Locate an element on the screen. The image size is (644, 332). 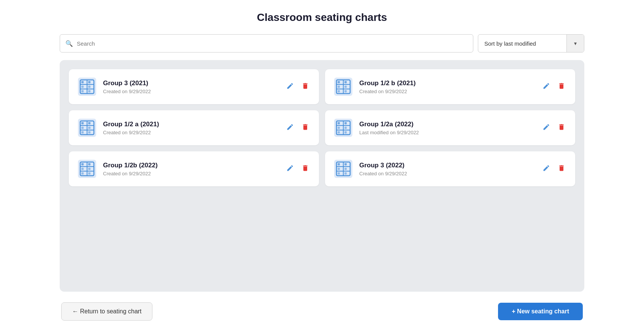
list-item: Group 1/2 b (2021) Created on 9/29/2022 is located at coordinates (450, 87).